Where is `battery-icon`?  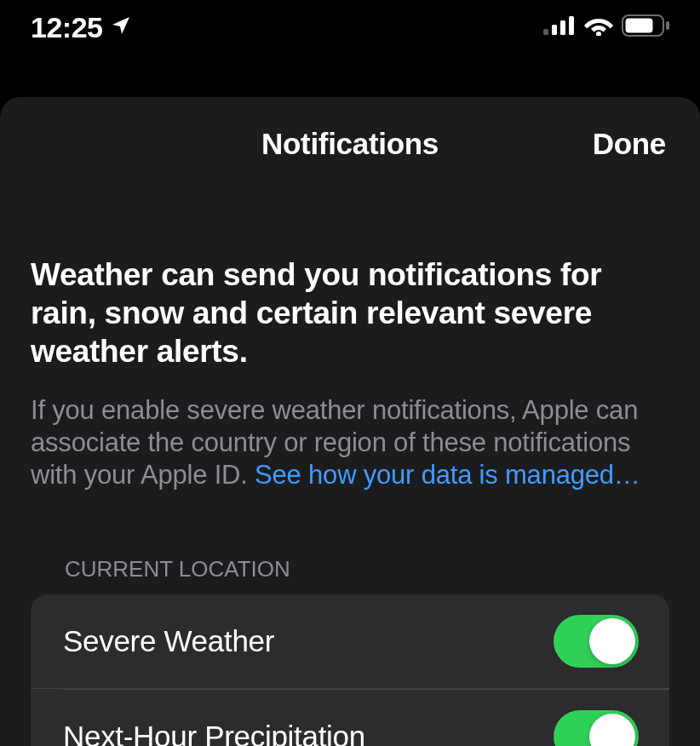
battery-icon is located at coordinates (645, 27).